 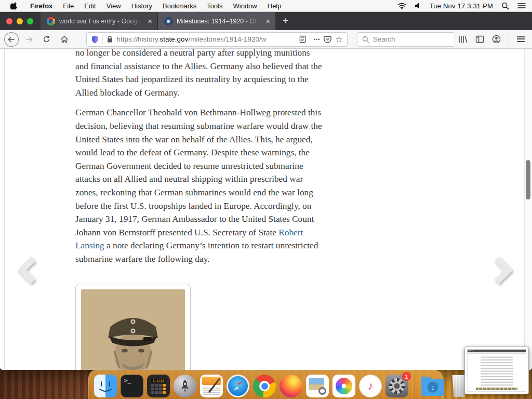 What do you see at coordinates (168, 21) in the screenshot?
I see `state-department-seal-favicon-icon` at bounding box center [168, 21].